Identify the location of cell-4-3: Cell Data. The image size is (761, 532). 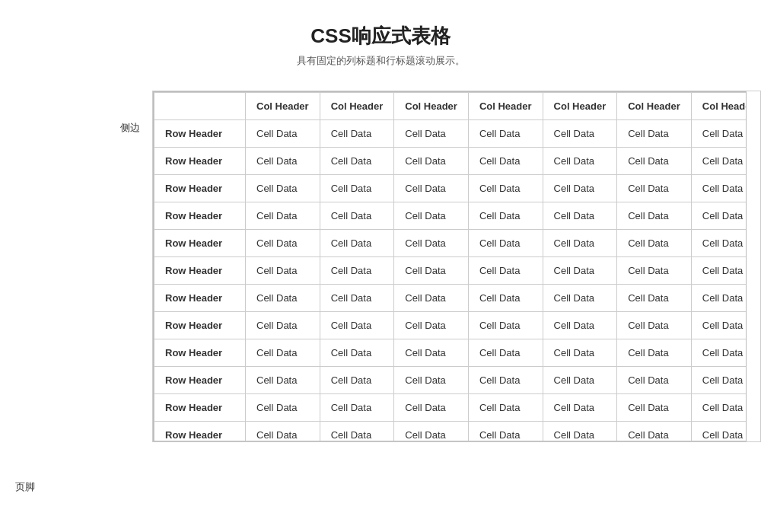
(505, 244).